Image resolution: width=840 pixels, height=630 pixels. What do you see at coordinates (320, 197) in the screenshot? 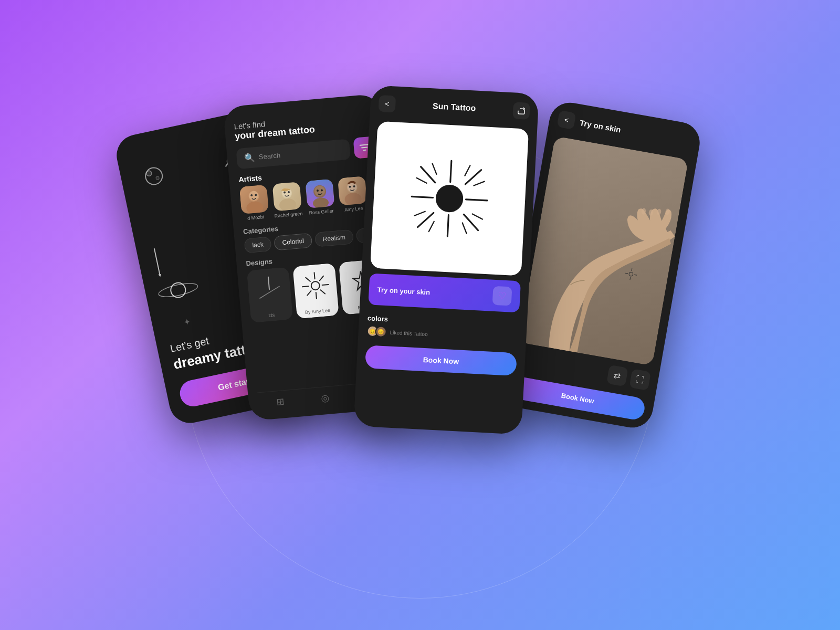
I see `artist-ross: Ross Geller` at bounding box center [320, 197].